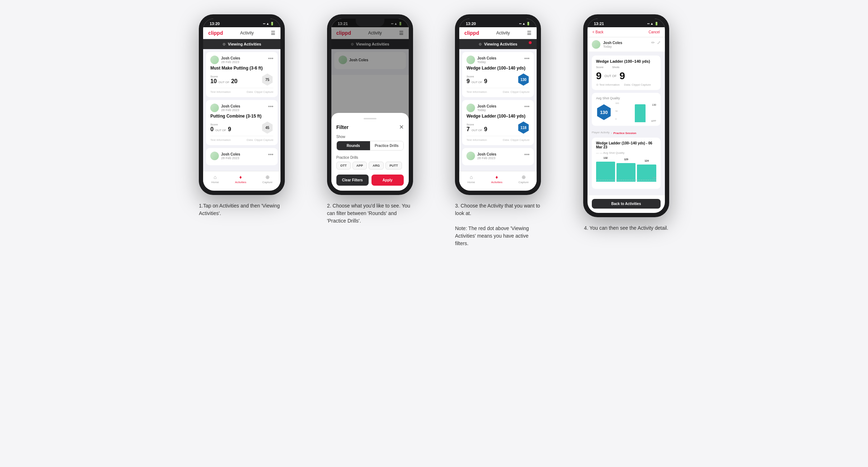  Describe the element at coordinates (241, 177) in the screenshot. I see `activities-icon-1: ♦` at that location.